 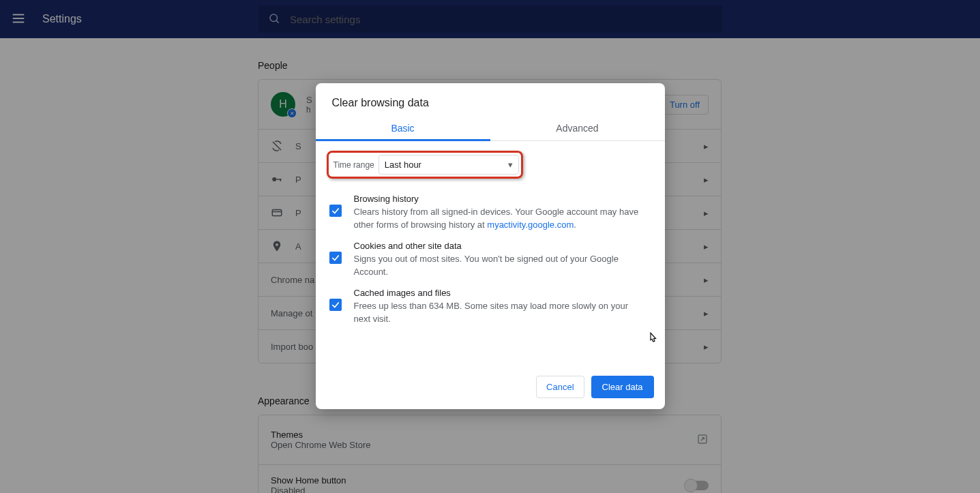 I want to click on option-desc: Clears history from all signed-in device…, so click(x=501, y=218).